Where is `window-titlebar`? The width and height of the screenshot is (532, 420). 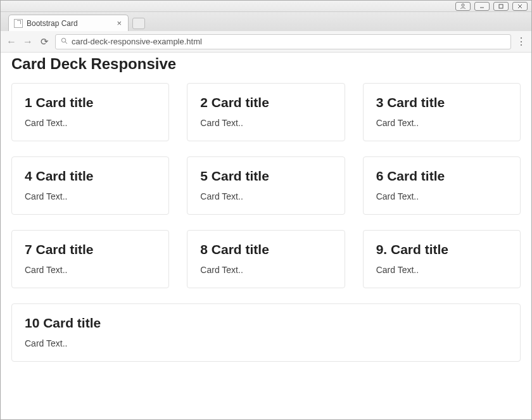
window-titlebar is located at coordinates (266, 6).